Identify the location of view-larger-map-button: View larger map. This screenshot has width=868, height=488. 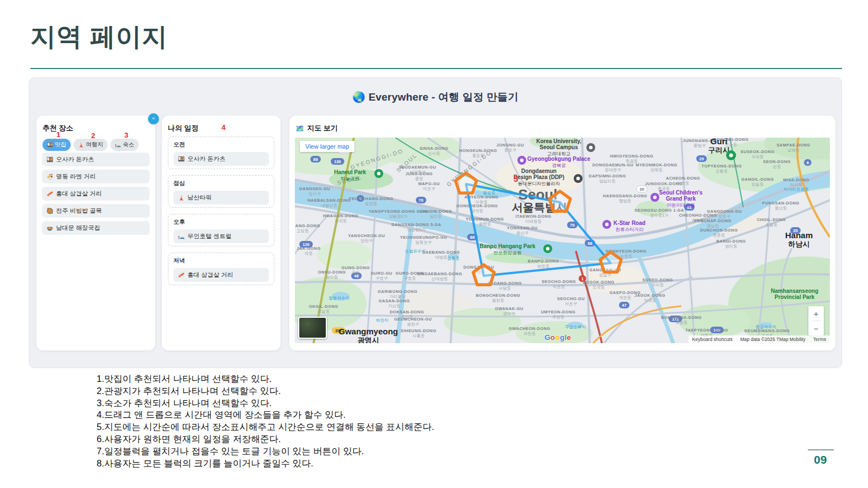
(327, 146).